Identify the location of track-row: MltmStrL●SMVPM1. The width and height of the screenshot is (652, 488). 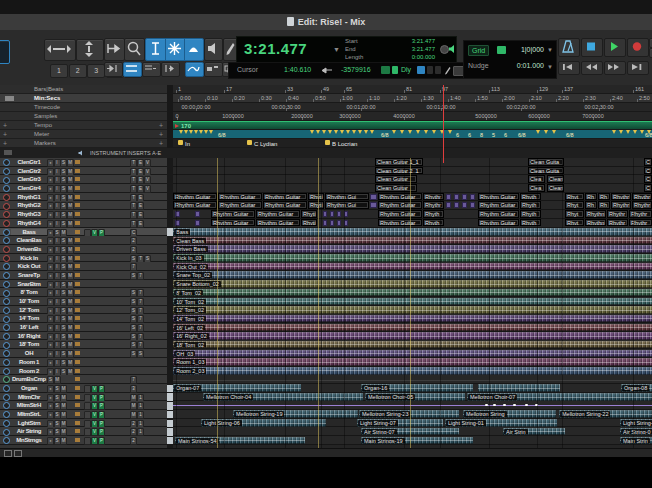
(84, 414).